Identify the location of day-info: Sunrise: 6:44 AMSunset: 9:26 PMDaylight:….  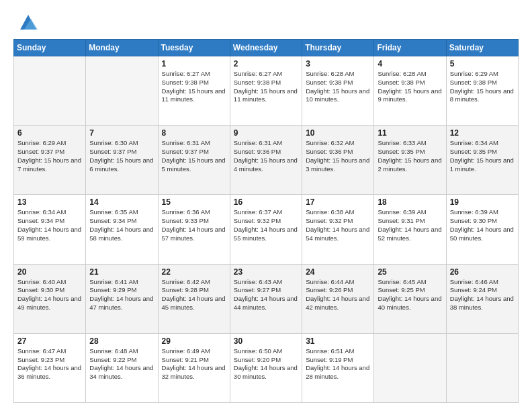
(338, 295).